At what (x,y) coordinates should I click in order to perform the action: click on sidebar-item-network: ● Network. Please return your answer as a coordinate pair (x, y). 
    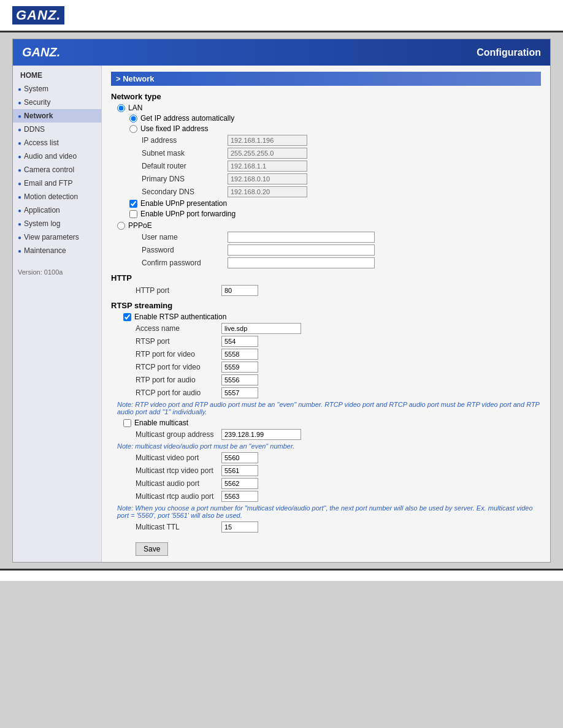
    Looking at the image, I should click on (57, 116).